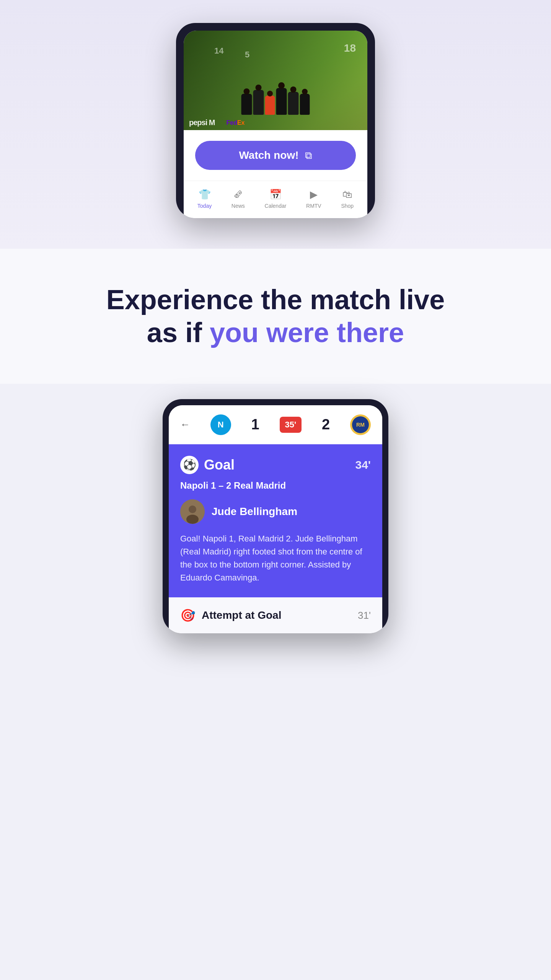 The width and height of the screenshot is (551, 980). I want to click on score-header: ← N 1 35' 2 RM, so click(276, 425).